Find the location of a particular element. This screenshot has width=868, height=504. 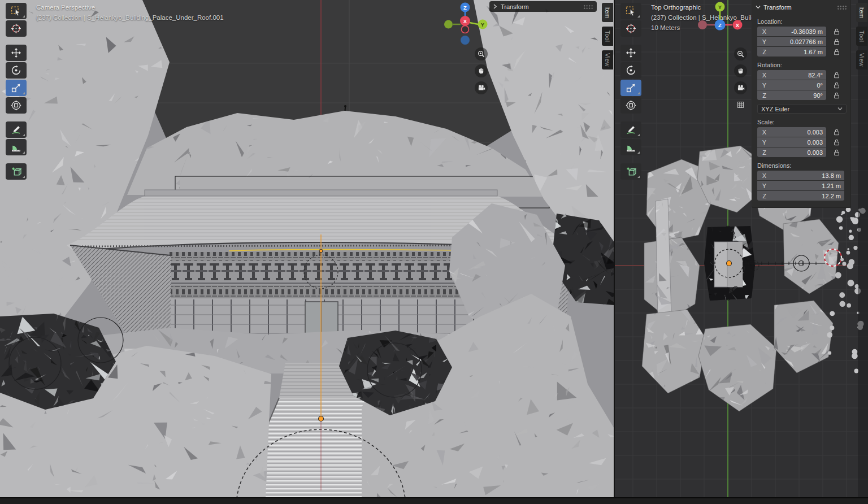

cursor-icon is located at coordinates (631, 28).